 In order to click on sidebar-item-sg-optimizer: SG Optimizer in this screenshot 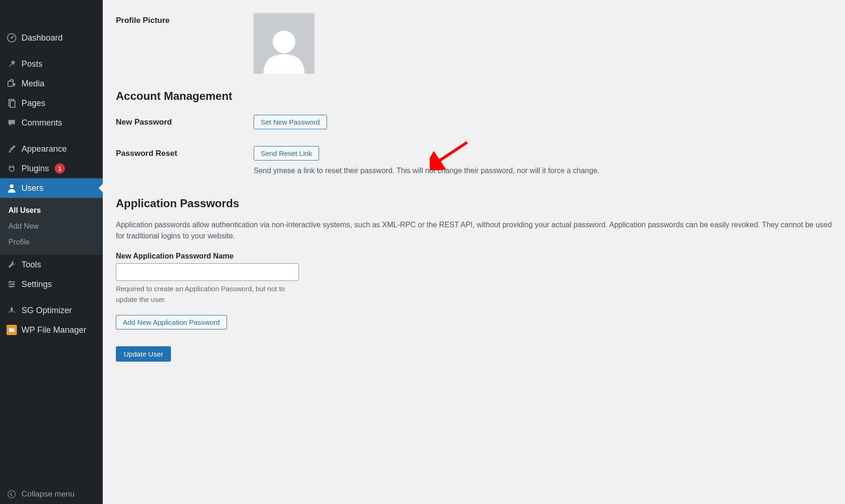, I will do `click(51, 310)`.